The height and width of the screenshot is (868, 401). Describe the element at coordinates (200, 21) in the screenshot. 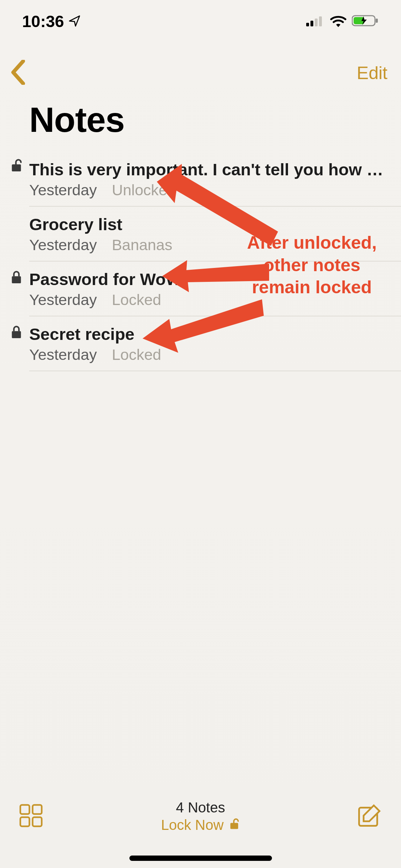

I see `status-bar: 10:36` at that location.